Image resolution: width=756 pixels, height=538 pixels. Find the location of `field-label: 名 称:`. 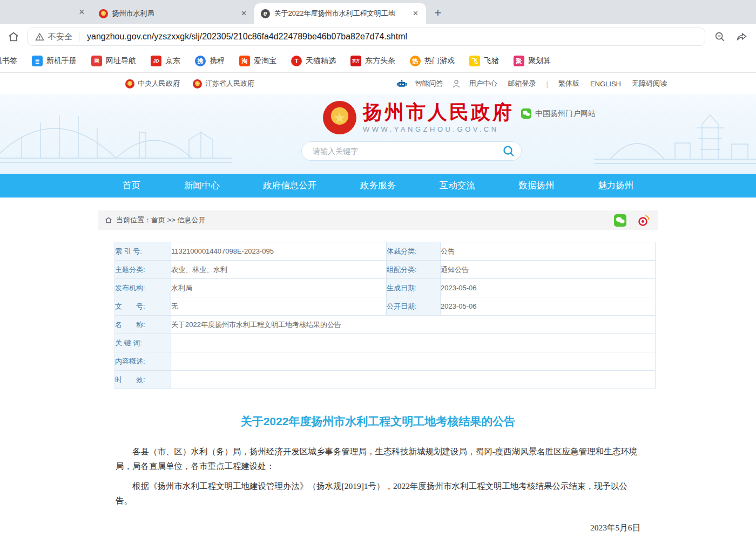

field-label: 名 称: is located at coordinates (143, 325).